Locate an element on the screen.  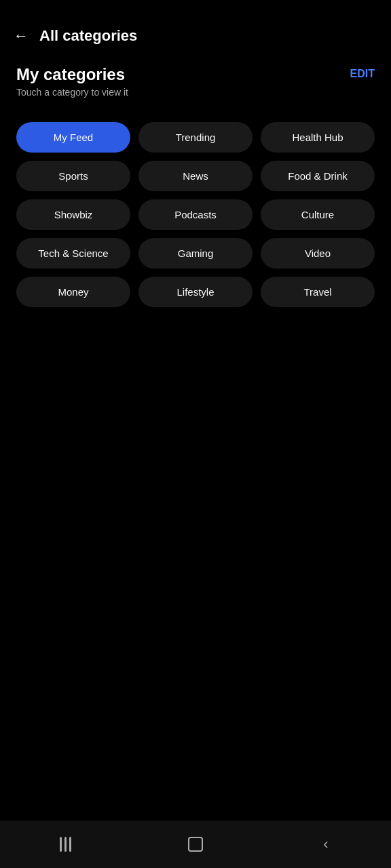
category-chip-trending: Trending is located at coordinates (196, 137).